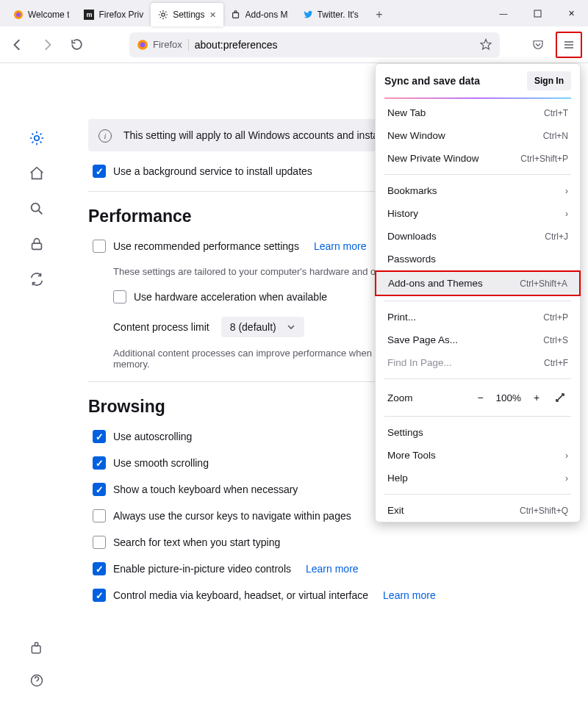  What do you see at coordinates (162, 327) in the screenshot?
I see `process-limit-label: Content process limit` at bounding box center [162, 327].